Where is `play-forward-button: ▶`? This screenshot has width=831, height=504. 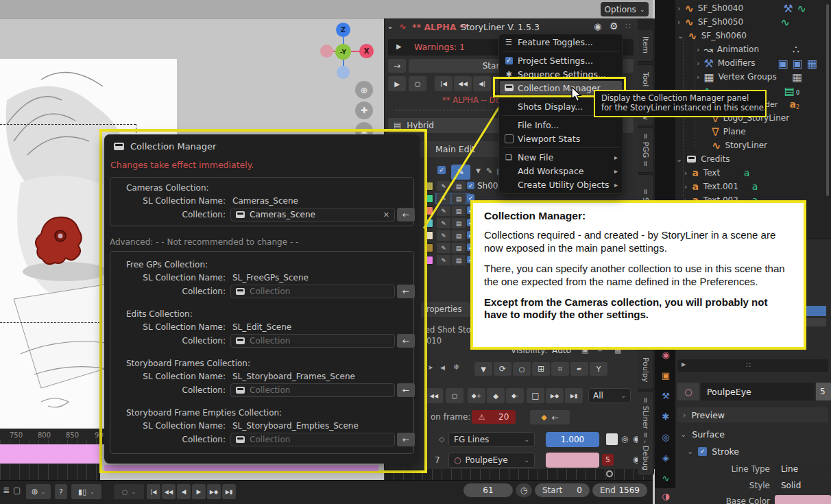
play-forward-button: ▶ is located at coordinates (199, 492).